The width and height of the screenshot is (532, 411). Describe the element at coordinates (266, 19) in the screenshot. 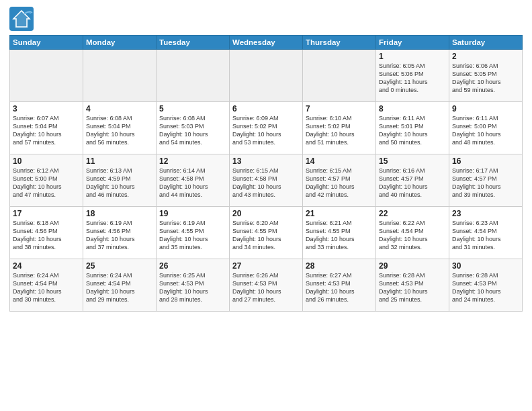

I see `header` at that location.